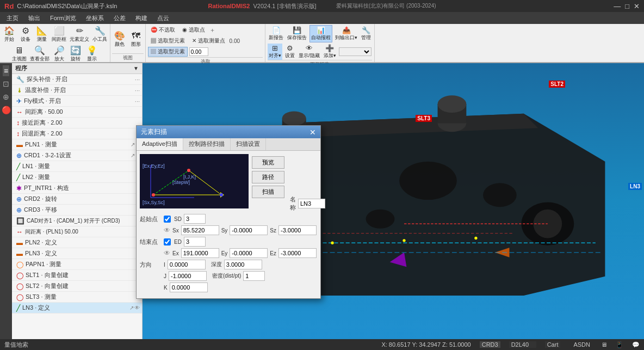 This screenshot has height=350, width=644. I want to click on tb-rotate: 🔄旋转, so click(76, 54).